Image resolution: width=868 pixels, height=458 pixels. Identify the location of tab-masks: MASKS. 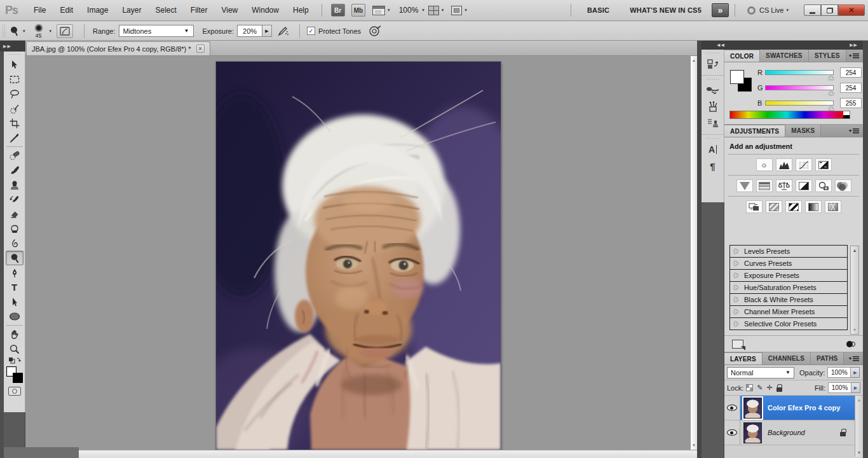
(803, 131).